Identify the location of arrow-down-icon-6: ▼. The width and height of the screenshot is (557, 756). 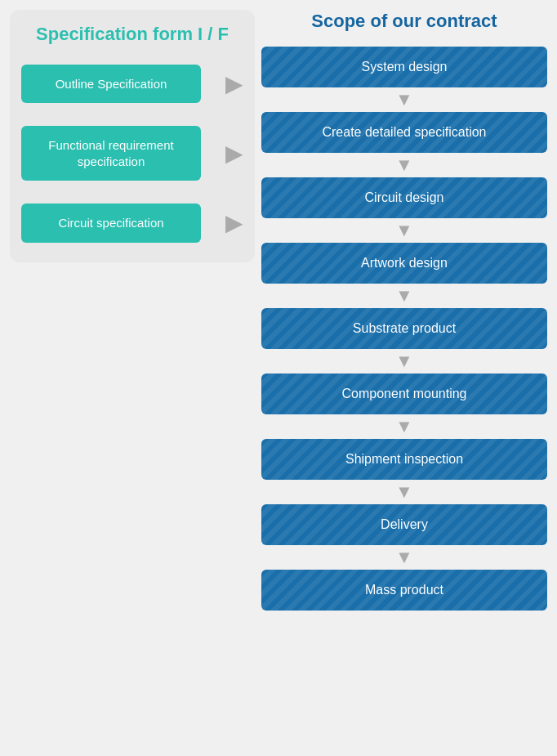
(404, 492).